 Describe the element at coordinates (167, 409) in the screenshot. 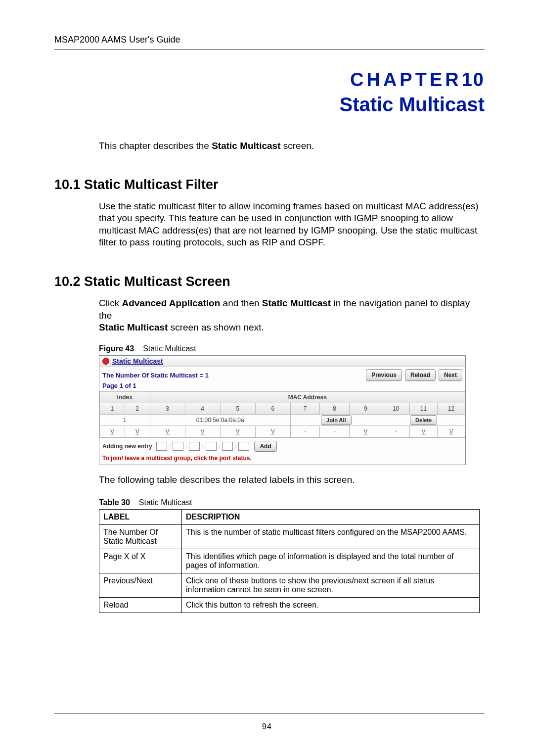

I see `col-3: 3` at that location.